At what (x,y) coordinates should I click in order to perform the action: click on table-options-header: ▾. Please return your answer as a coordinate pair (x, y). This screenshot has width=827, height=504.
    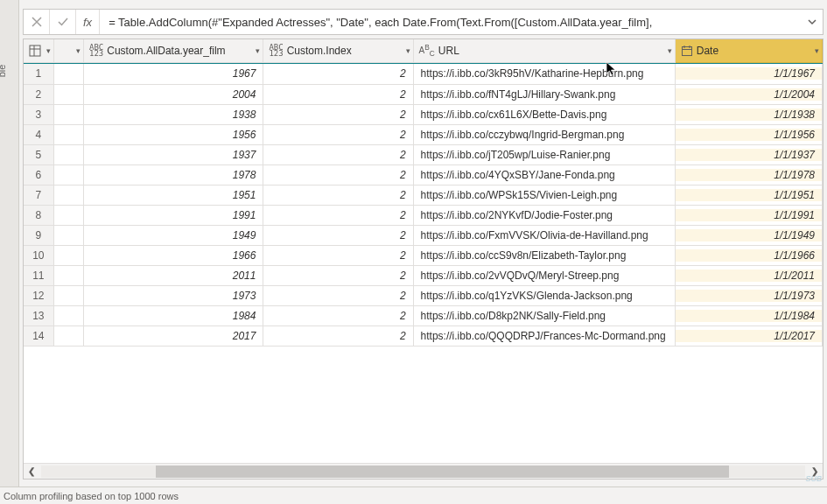
    Looking at the image, I should click on (39, 51).